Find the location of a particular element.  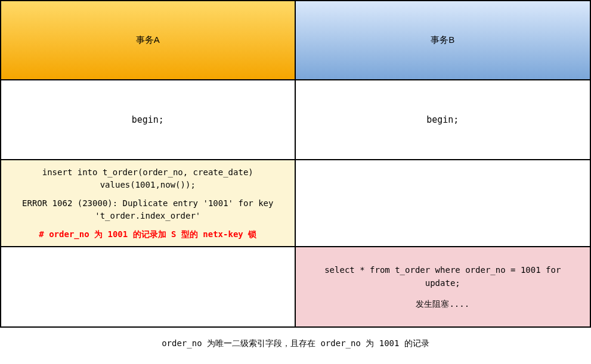

begin-cell-a: begin; is located at coordinates (148, 120).